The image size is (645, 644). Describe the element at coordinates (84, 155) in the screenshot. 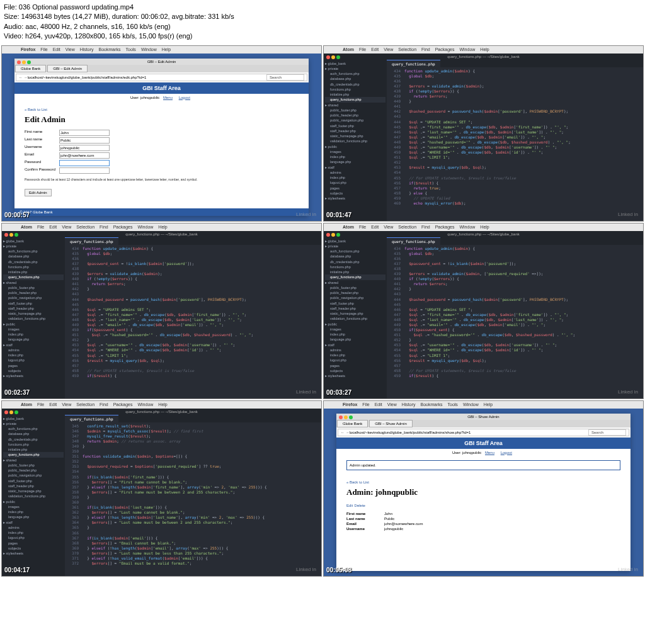

I see `email-field` at that location.